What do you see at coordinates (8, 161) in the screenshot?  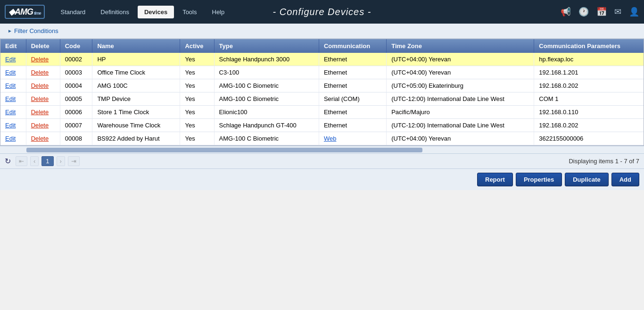 I see `refresh-button: ↻` at bounding box center [8, 161].